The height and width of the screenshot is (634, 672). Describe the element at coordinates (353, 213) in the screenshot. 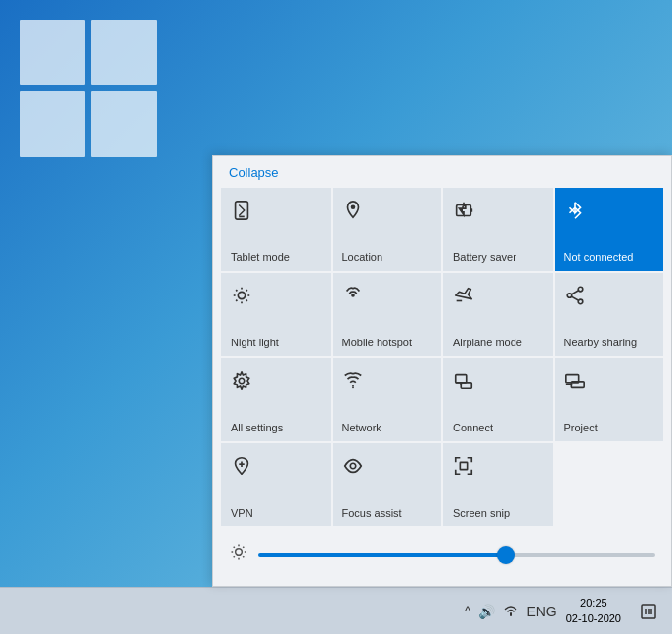

I see `location-icon` at that location.